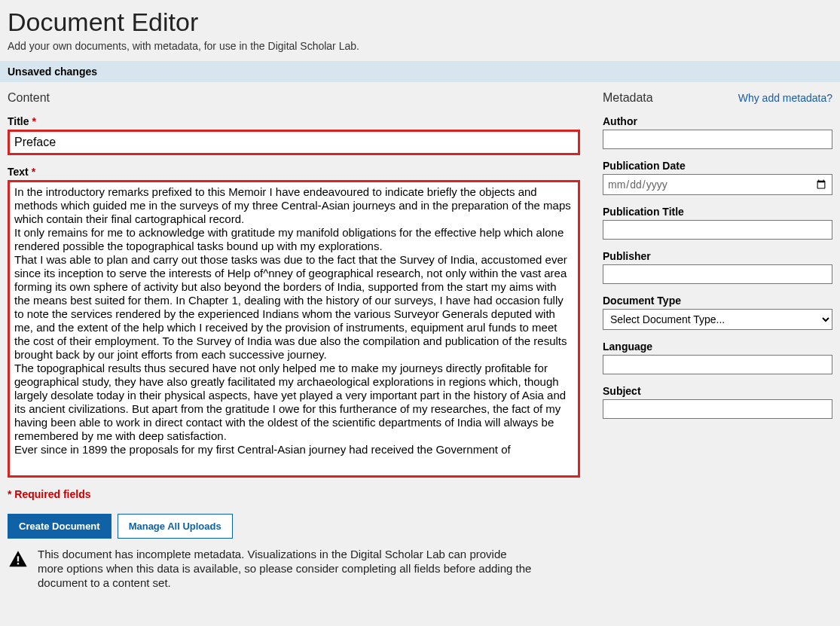  Describe the element at coordinates (717, 409) in the screenshot. I see `subject-input` at that location.